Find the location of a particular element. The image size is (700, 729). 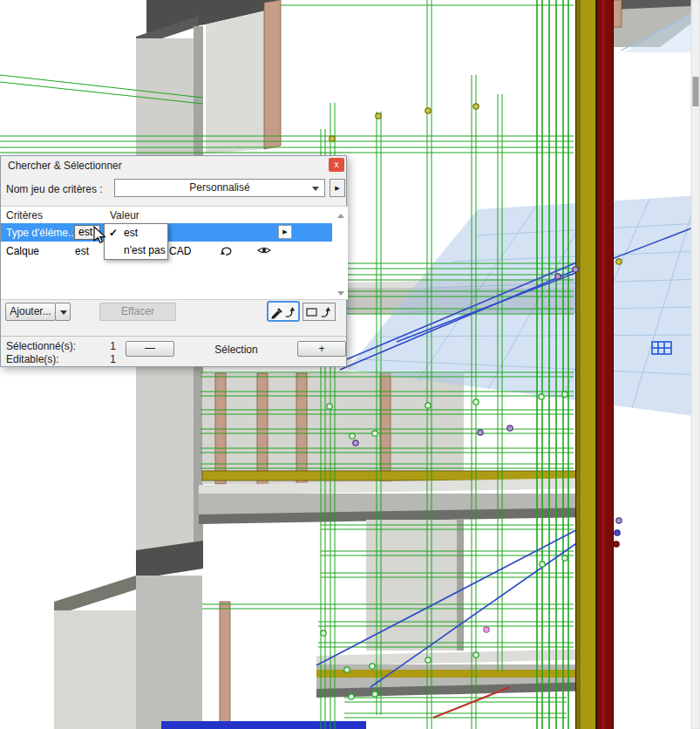

criteria-set-flyout-button: ▶ is located at coordinates (337, 188).